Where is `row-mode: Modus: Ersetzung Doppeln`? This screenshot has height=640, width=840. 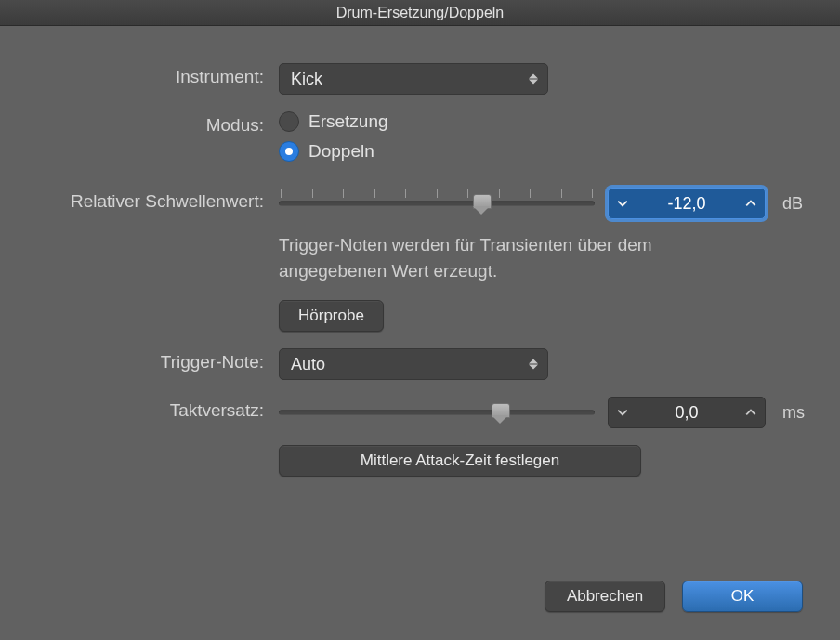 row-mode: Modus: Ersetzung Doppeln is located at coordinates (420, 137).